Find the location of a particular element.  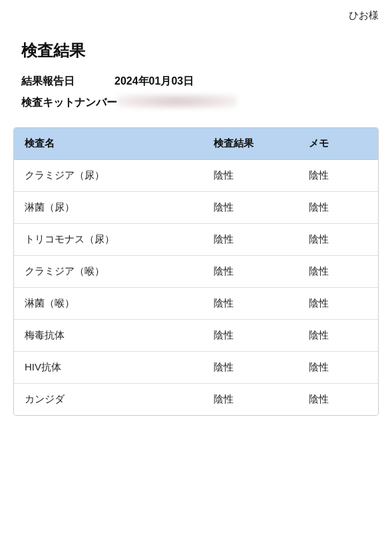

kit-number-row: 検査キットナンバー is located at coordinates (206, 103).